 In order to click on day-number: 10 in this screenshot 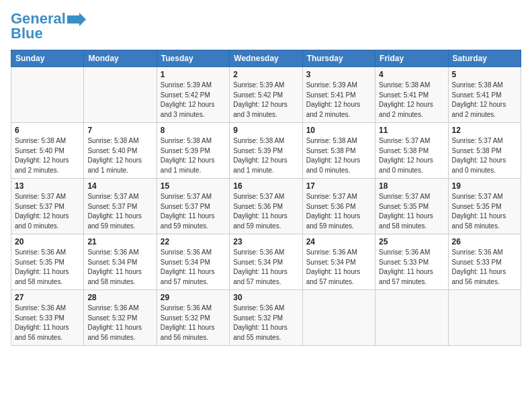, I will do `click(339, 130)`.